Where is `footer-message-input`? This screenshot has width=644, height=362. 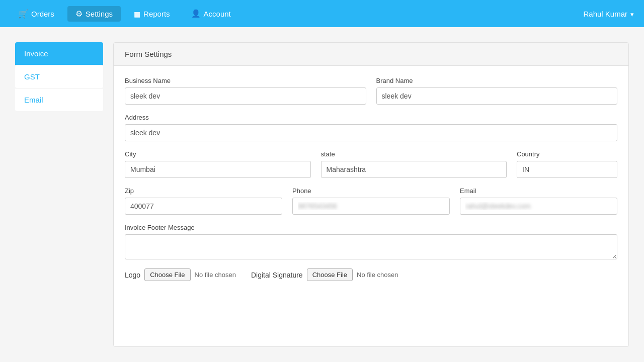 footer-message-input is located at coordinates (371, 247).